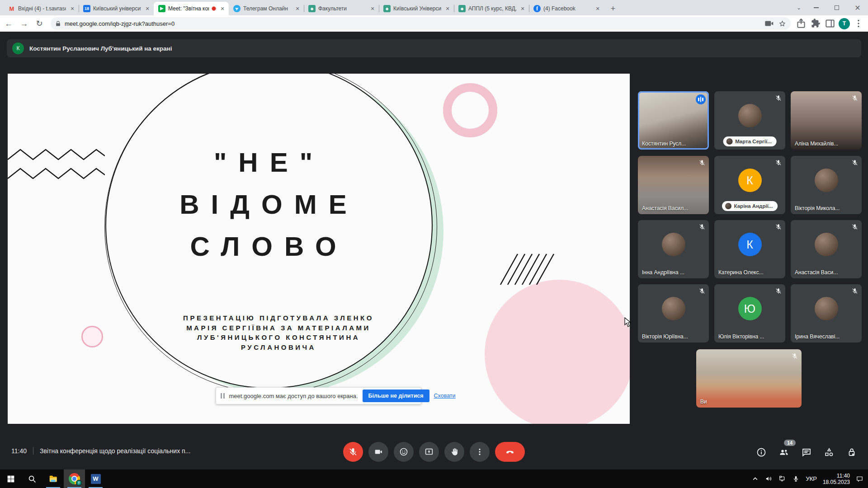  What do you see at coordinates (836, 479) in the screenshot?
I see `clock: 11:40 18.05.2023` at bounding box center [836, 479].